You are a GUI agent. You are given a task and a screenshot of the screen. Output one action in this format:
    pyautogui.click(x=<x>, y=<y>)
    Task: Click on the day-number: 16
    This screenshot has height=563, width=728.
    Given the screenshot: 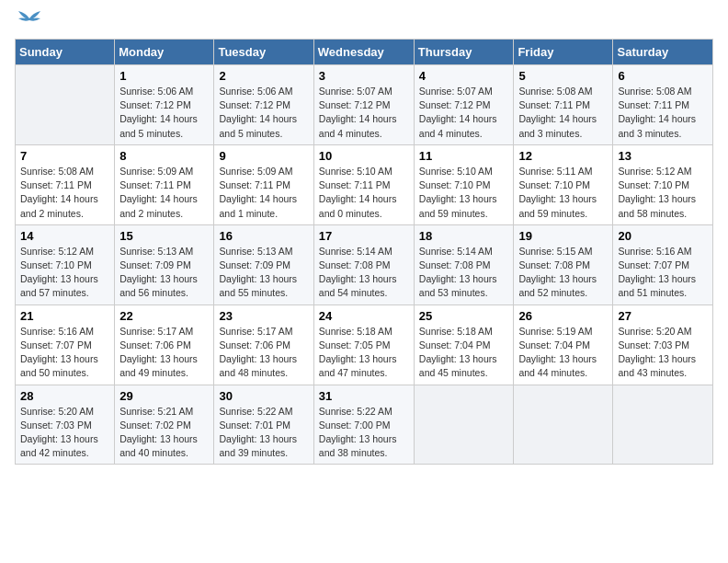 What is the action you would take?
    pyautogui.click(x=263, y=236)
    